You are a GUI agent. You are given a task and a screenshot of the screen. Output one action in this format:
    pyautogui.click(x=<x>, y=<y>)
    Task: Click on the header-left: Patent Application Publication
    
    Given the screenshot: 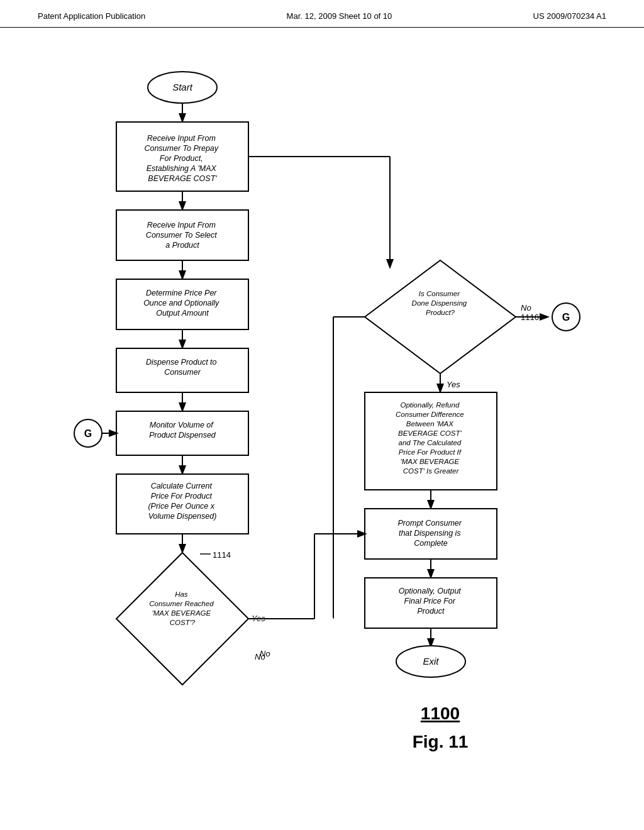 What is the action you would take?
    pyautogui.click(x=92, y=16)
    